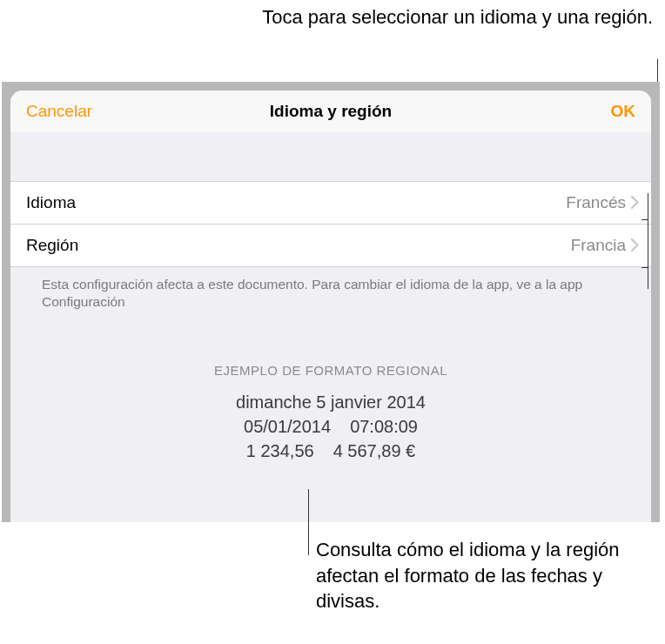 The image size is (665, 644). What do you see at coordinates (331, 225) in the screenshot?
I see `settings-list: Idioma Francés Región Francia` at bounding box center [331, 225].